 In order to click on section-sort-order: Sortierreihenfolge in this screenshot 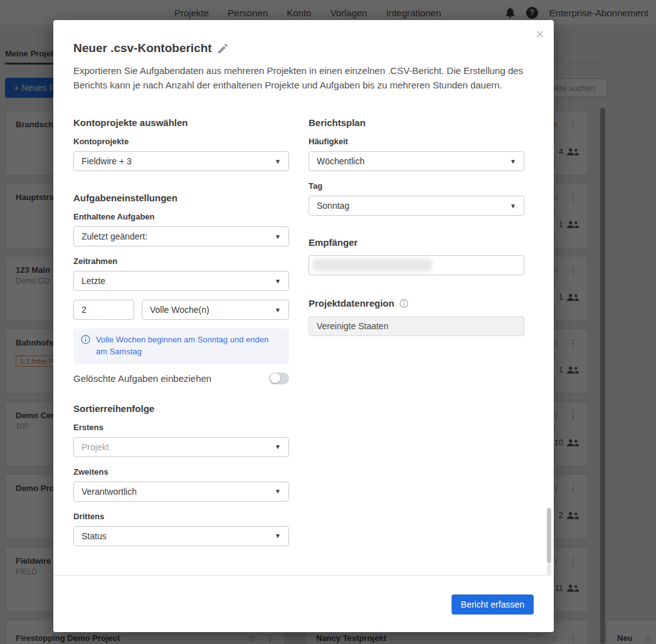, I will do `click(181, 409)`.